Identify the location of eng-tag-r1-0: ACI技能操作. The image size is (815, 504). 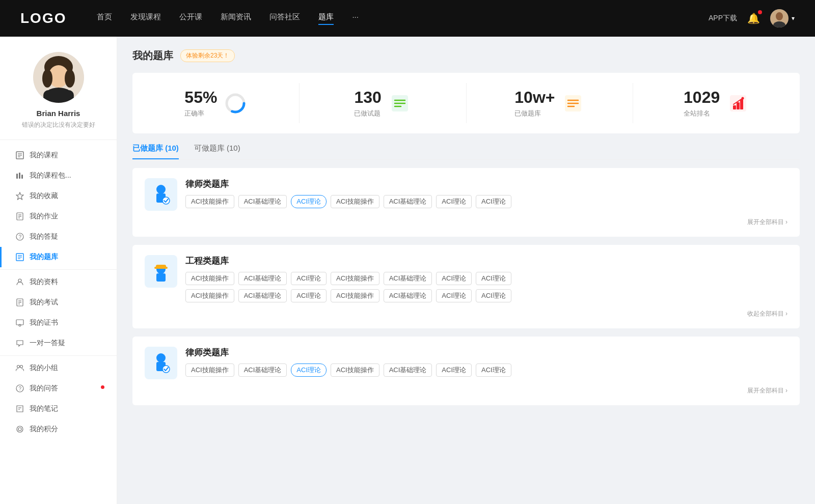
(210, 278).